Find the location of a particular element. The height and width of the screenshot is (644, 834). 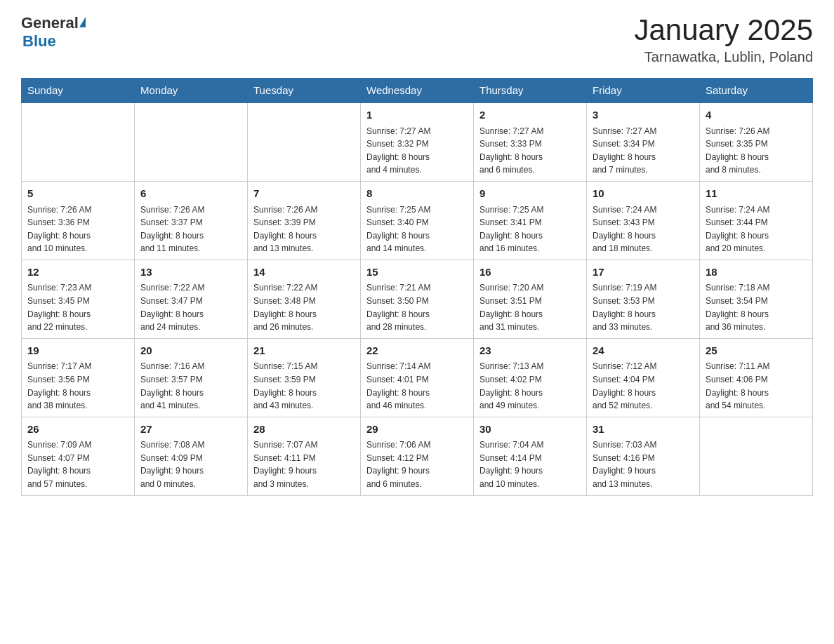

calendar-week-4: 19Sunrise: 7:17 AM Sunset: 3:56 PM Dayli… is located at coordinates (417, 377).